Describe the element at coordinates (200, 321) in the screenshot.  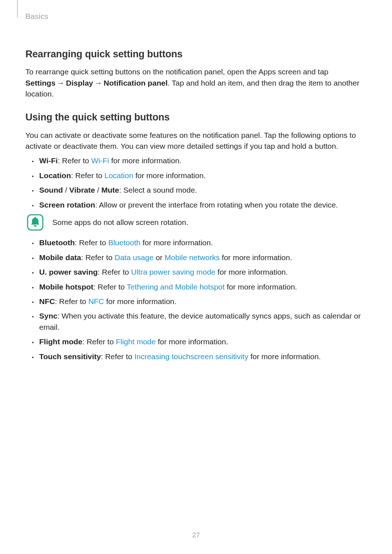
I see `item-post: : When you activate this feature, the de…` at that location.